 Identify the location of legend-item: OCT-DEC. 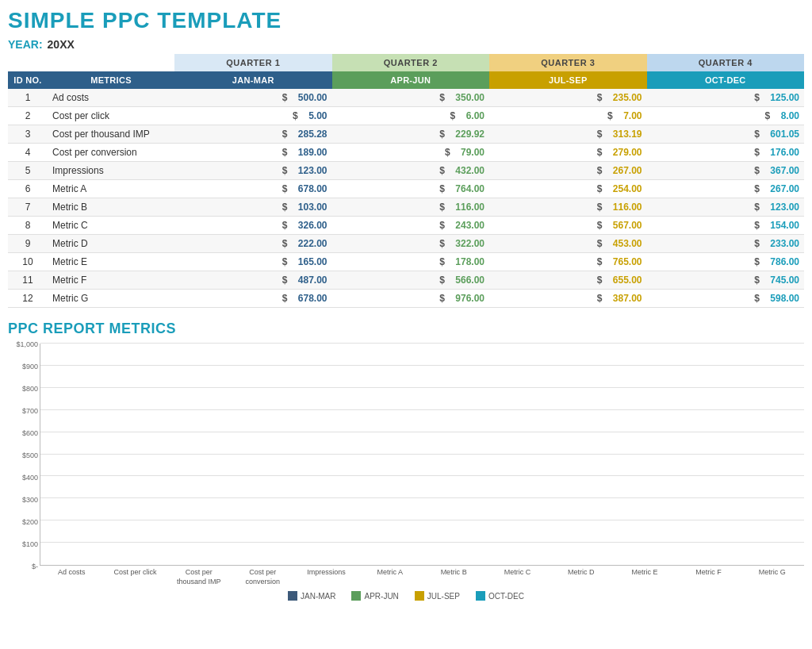
(500, 596).